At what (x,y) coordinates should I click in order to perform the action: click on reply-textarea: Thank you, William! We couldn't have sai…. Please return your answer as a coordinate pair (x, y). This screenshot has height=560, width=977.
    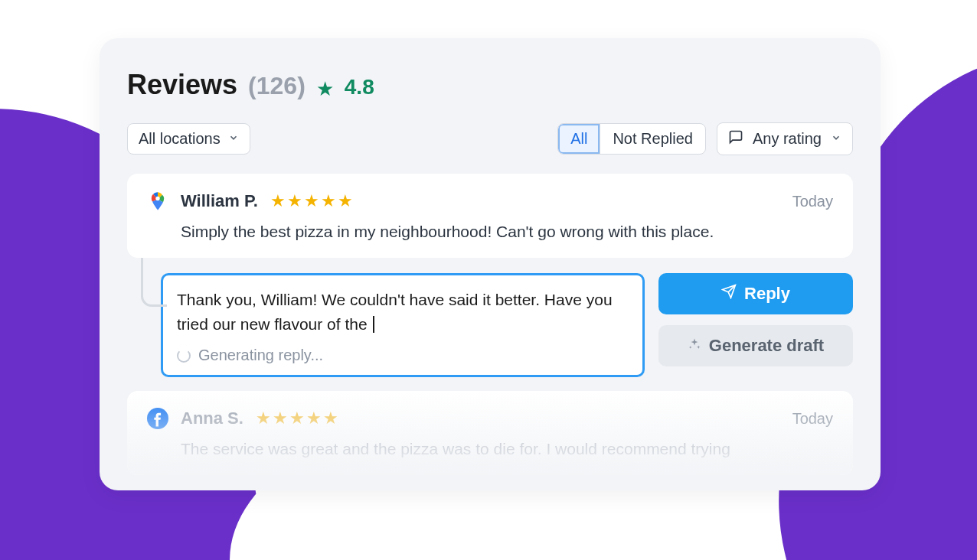
    Looking at the image, I should click on (403, 325).